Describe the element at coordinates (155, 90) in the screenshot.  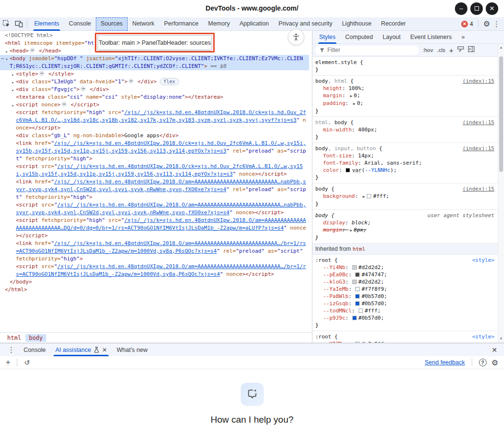
I see `dom-tree-row: ▸<div class="Fgvgjc">⋯ </div>` at that location.